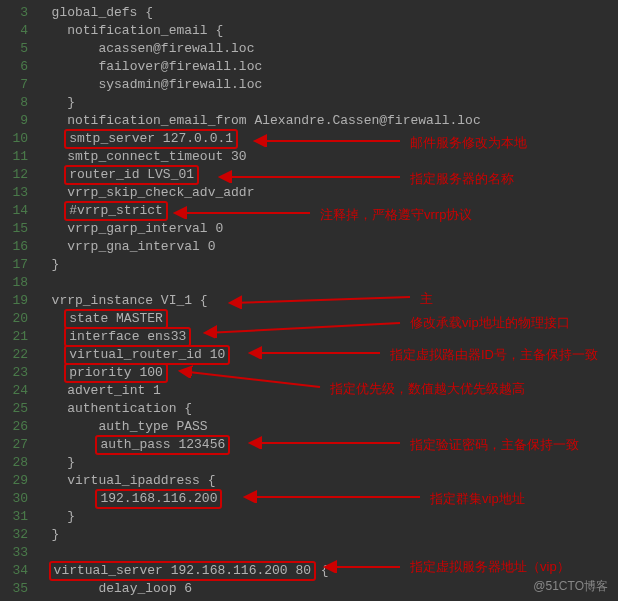 The image size is (618, 601). What do you see at coordinates (309, 247) in the screenshot?
I see `code-line: 16 vrrp_gna_interval 0` at bounding box center [309, 247].